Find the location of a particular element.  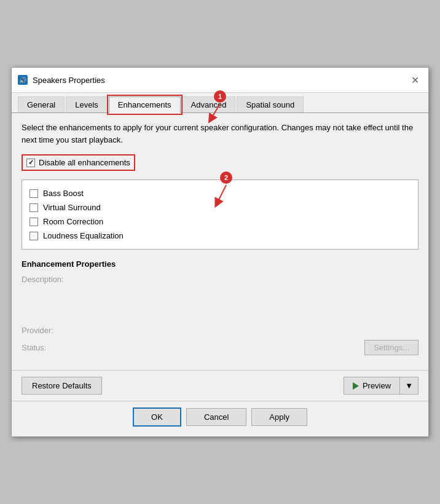

apply-button: Apply is located at coordinates (279, 417).